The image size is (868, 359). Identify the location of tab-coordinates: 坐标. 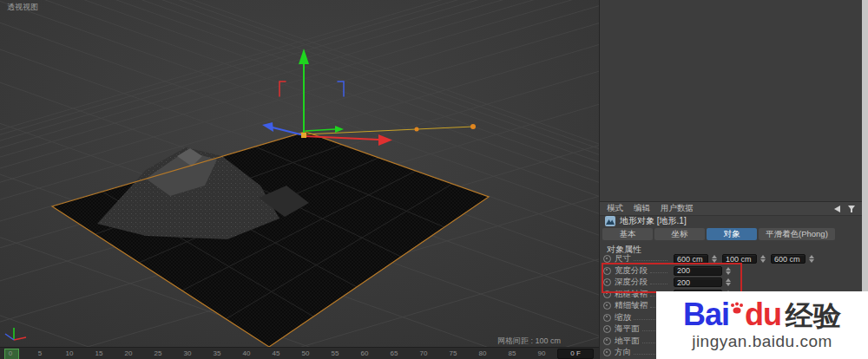
(680, 234).